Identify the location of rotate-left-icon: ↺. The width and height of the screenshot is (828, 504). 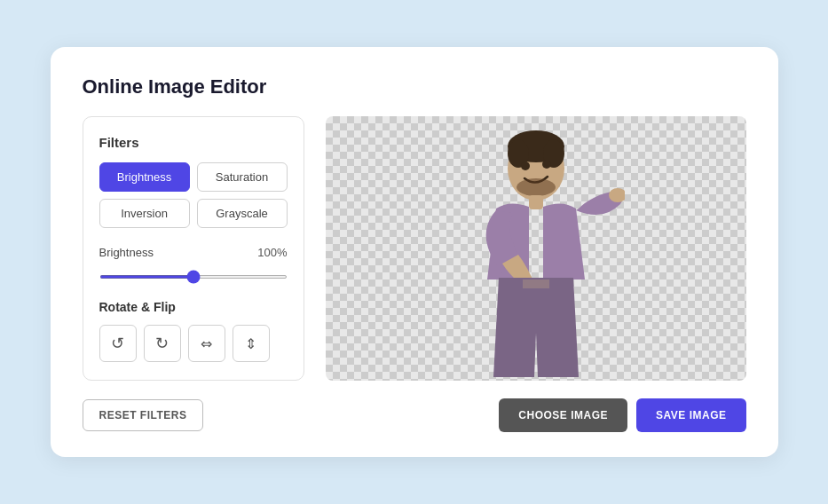
(117, 343).